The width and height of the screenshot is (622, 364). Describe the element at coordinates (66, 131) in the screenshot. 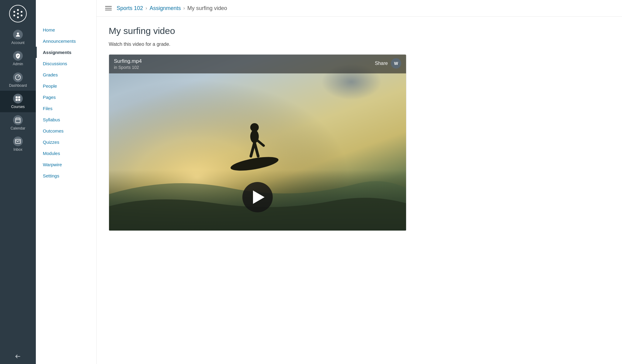

I see `sidebar-item-outcomes: Outcomes` at that location.